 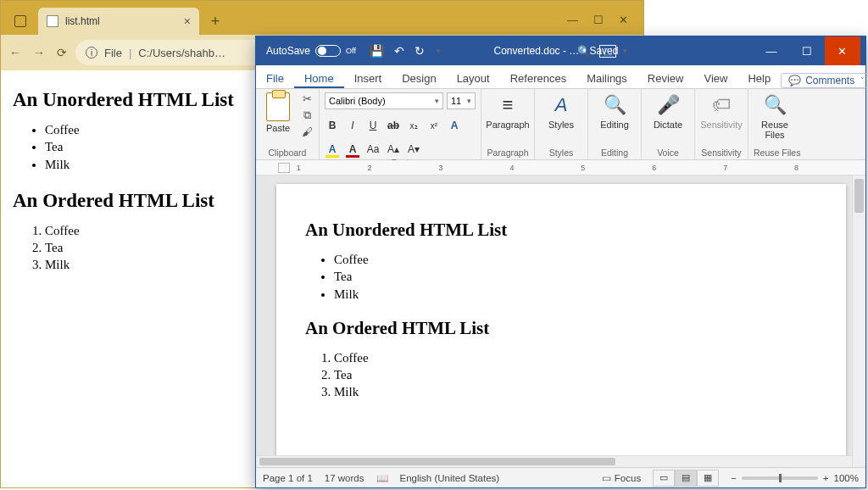 I want to click on comments-button: 💬 Comments ˅, so click(x=824, y=81).